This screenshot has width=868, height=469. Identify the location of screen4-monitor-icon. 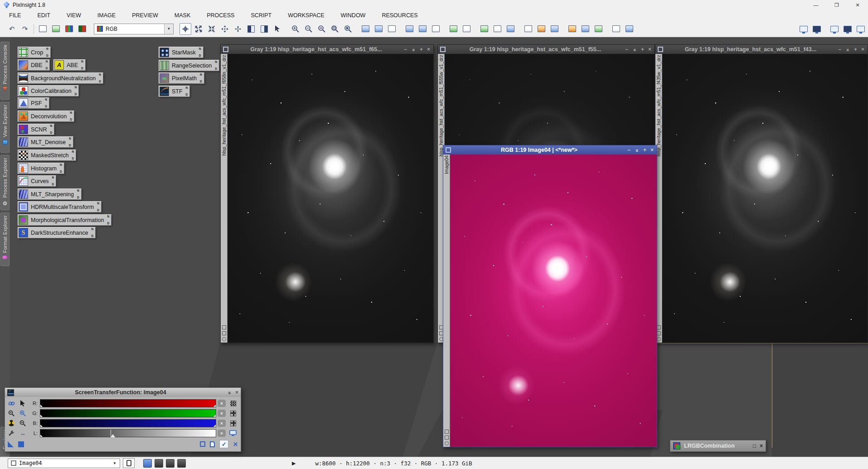
(848, 29).